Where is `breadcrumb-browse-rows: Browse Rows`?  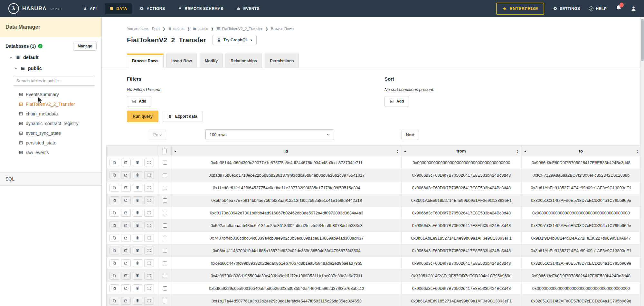
breadcrumb-browse-rows: Browse Rows is located at coordinates (282, 29).